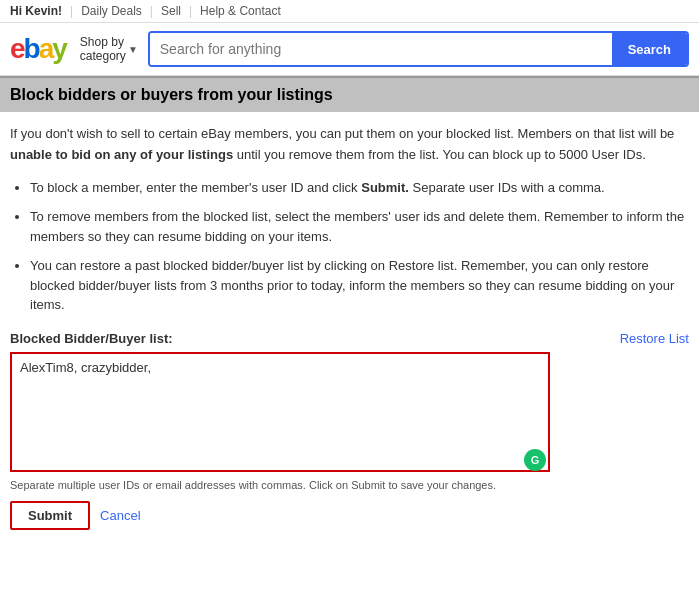  What do you see at coordinates (535, 460) in the screenshot?
I see `grammarly-icon: G` at bounding box center [535, 460].